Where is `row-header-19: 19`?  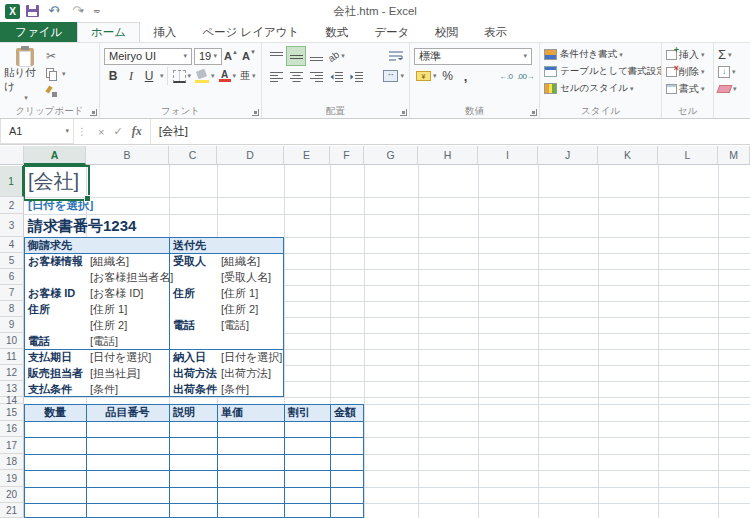 row-header-19: 19 is located at coordinates (12, 478).